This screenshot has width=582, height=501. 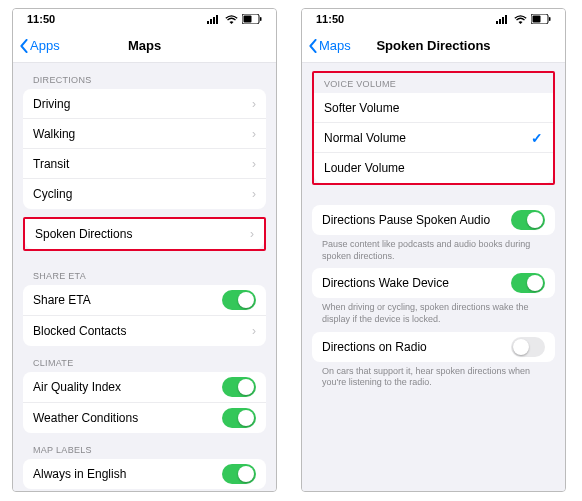 What do you see at coordinates (144, 234) in the screenshot?
I see `group-spoken: Spoken Directions›` at bounding box center [144, 234].